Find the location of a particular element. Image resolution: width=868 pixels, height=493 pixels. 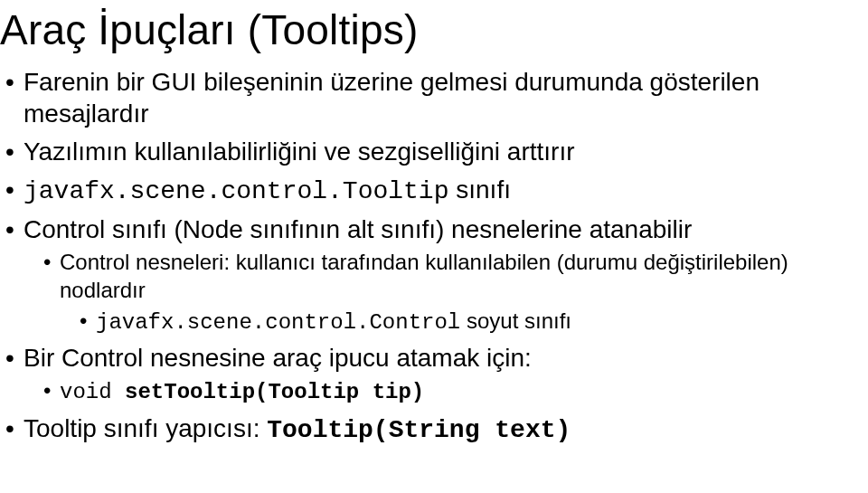

bullet-text: sınıfı is located at coordinates (479, 190).